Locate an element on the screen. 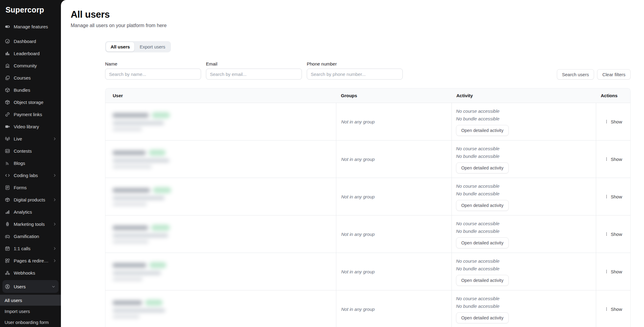 The width and height of the screenshot is (644, 327). name-filter-field: Name is located at coordinates (153, 70).